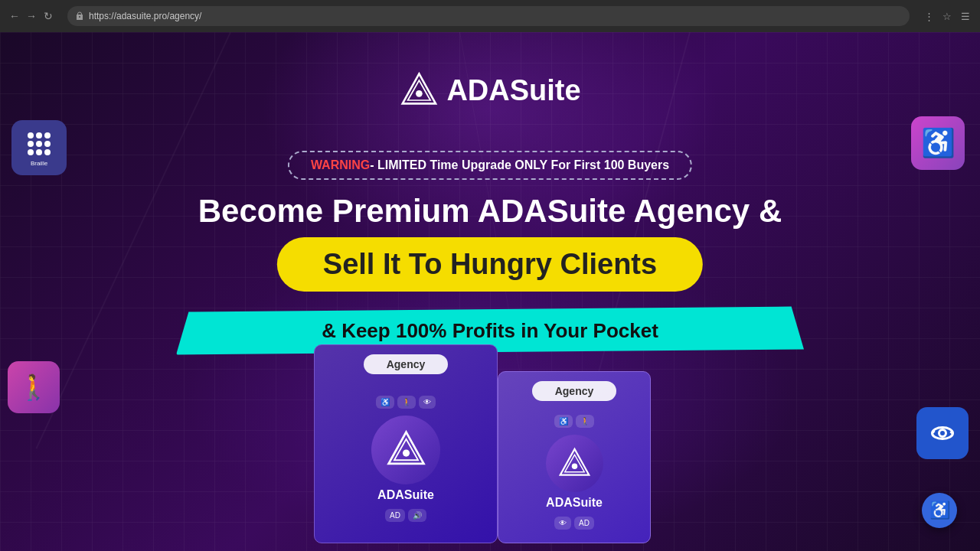 The width and height of the screenshot is (980, 551). I want to click on browser-action-buttons: ⋮ ☆ ☰, so click(947, 16).